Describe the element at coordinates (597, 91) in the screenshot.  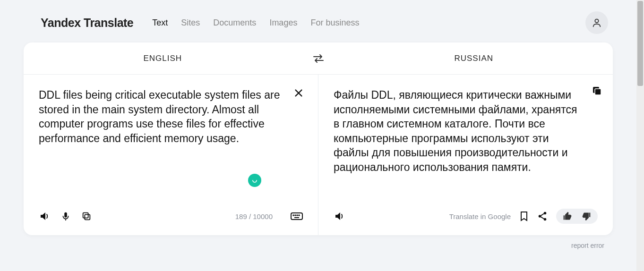
I see `copy-translation-button` at that location.